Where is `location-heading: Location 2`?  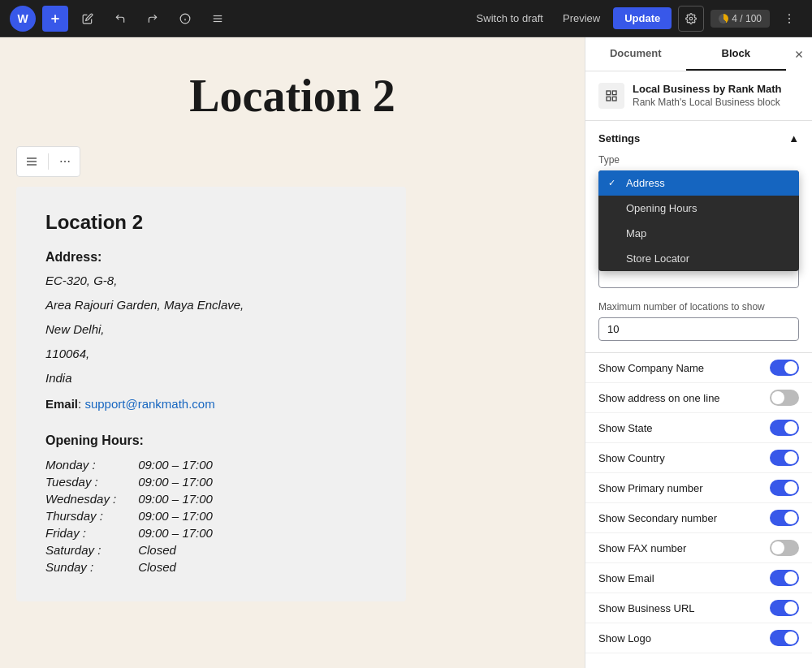
location-heading: Location 2 is located at coordinates (211, 222).